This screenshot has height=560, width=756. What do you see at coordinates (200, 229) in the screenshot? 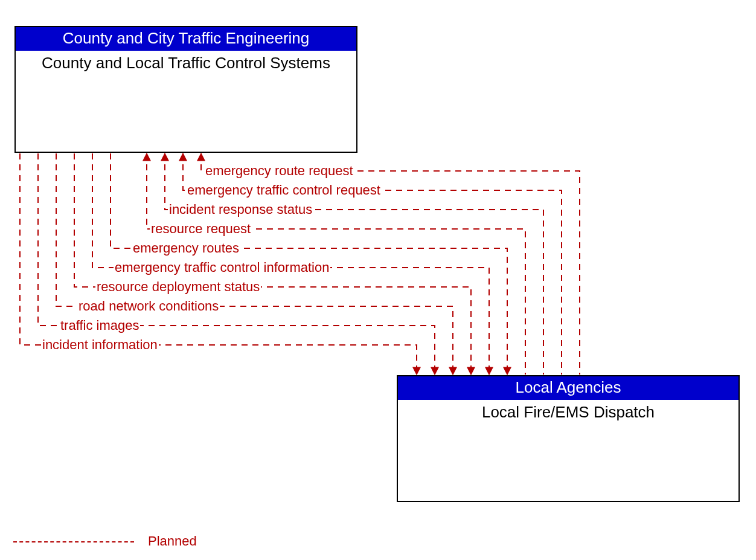
I see `flow-label-resource-request: resource request` at bounding box center [200, 229].